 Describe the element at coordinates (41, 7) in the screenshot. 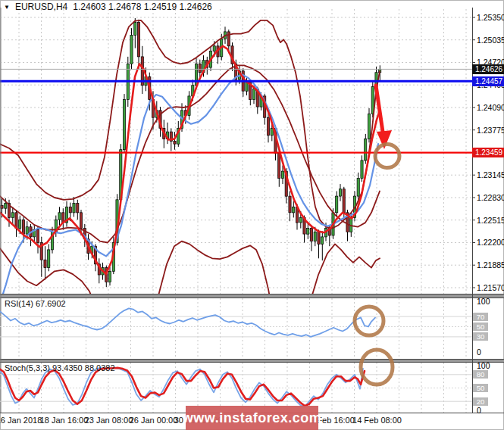

I see `chart-symbol-timeframe: EURUSD,H4` at that location.